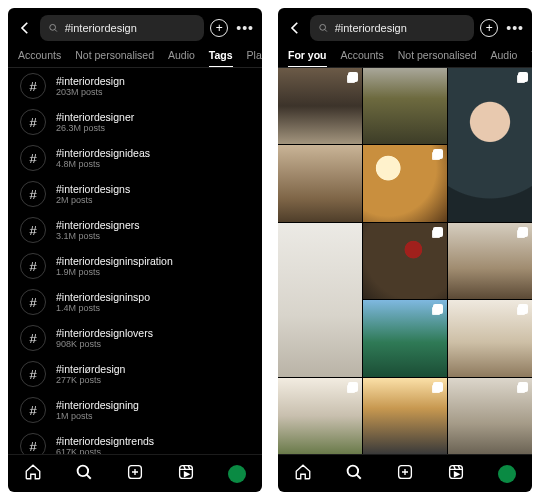  I want to click on hashtag-meta: 1.4M posts, so click(103, 308).